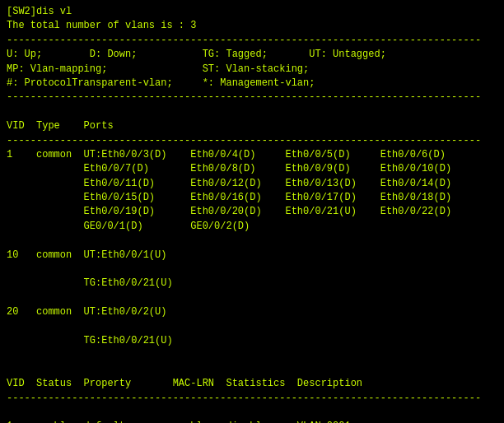 This screenshot has width=504, height=423. What do you see at coordinates (252, 12) in the screenshot?
I see `terminal-line: [SW2]dis vl` at bounding box center [252, 12].